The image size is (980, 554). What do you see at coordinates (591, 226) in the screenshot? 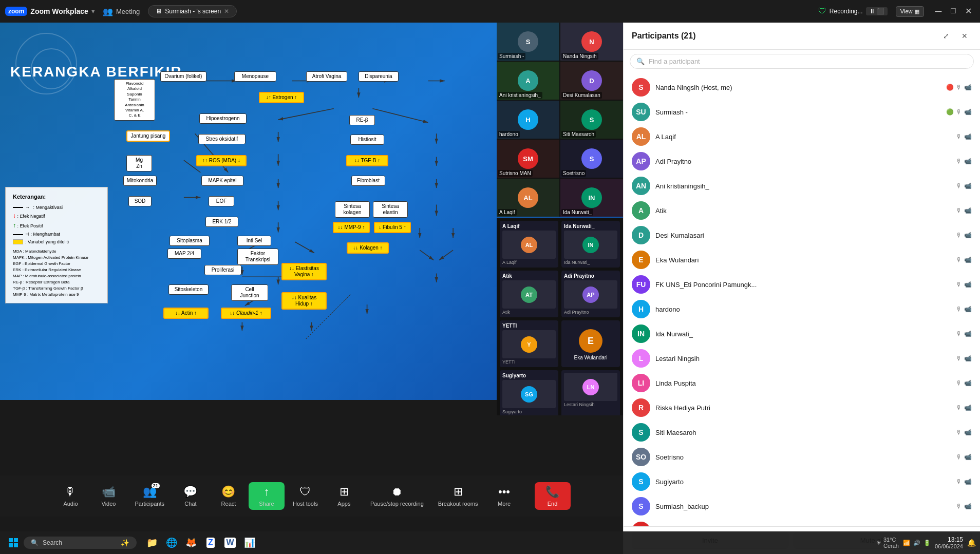
I see `pcard-ida-name: Ida Nurwati_` at bounding box center [591, 226].